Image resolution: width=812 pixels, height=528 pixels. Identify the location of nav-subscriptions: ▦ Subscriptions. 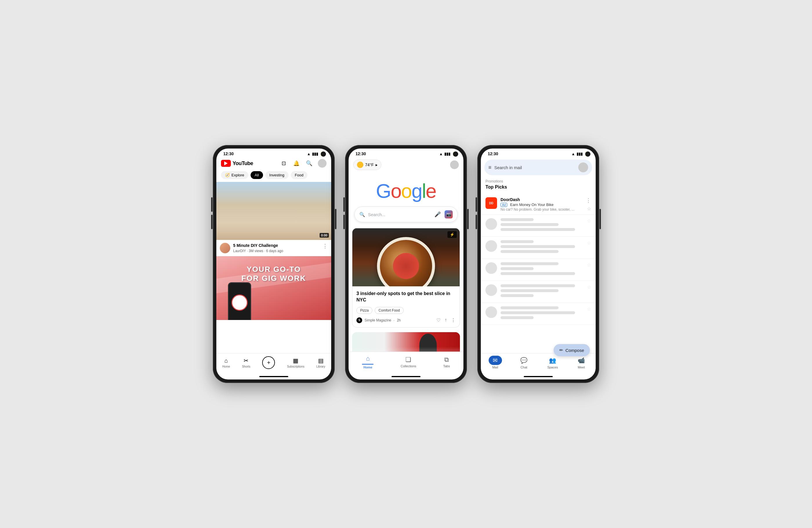
(296, 362).